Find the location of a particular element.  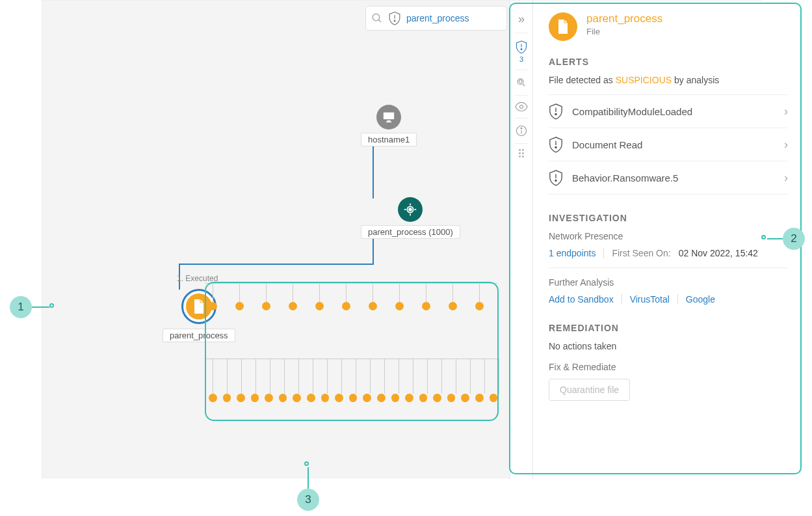

callout-1: 1 is located at coordinates (21, 307).